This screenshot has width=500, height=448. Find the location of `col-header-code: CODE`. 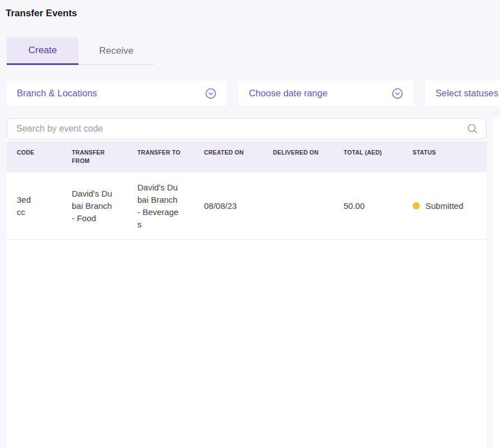

col-header-code: CODE is located at coordinates (34, 157).